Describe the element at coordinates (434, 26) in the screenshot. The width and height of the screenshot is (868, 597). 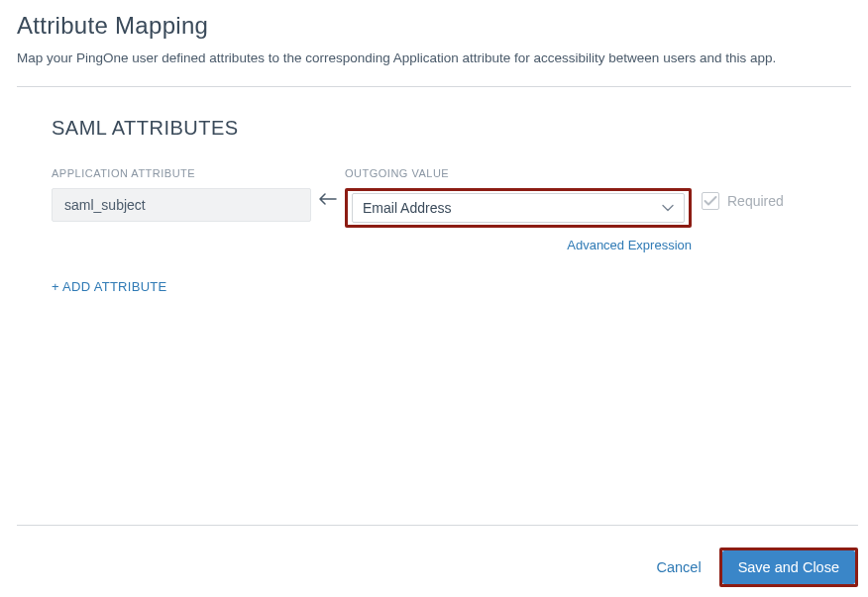
I see `page-title: Attribute Mapping` at that location.